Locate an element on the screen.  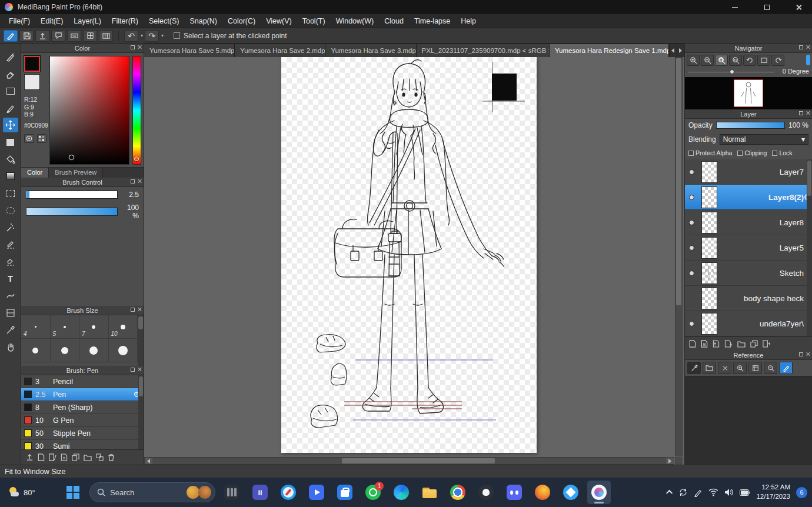
document-tab-active: Yumesora Hara Redesign Save 1.mdp is located at coordinates (610, 51).